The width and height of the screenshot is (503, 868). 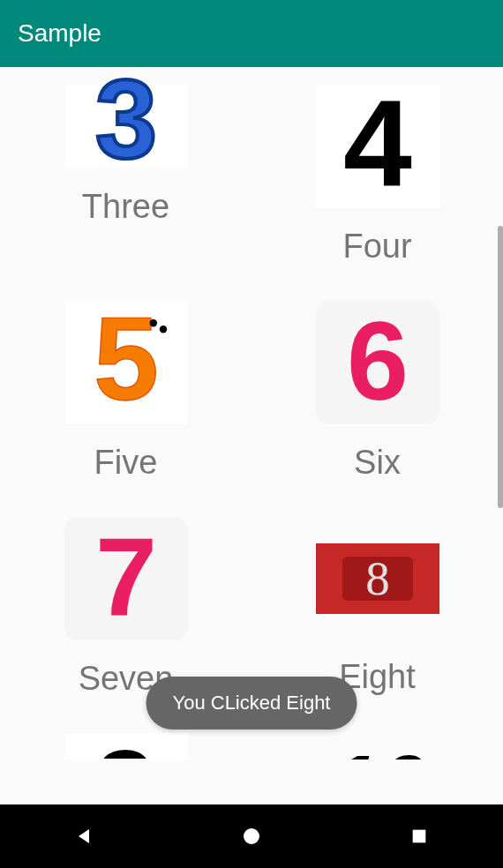 I want to click on toast-message: You CLicked Eight, so click(x=252, y=703).